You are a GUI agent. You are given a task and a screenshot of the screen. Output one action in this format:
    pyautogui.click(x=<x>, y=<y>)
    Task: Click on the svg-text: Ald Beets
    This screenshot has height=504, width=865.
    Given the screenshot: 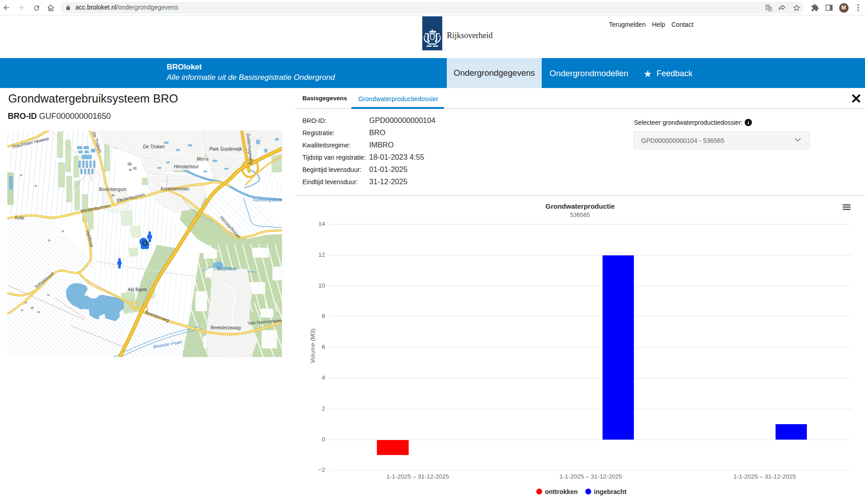 What is the action you would take?
    pyautogui.click(x=137, y=289)
    